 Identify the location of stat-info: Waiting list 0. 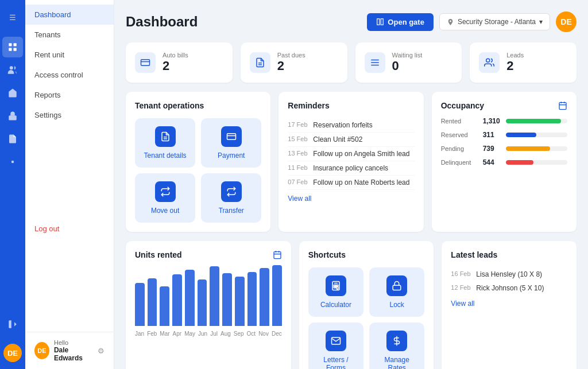
(408, 63).